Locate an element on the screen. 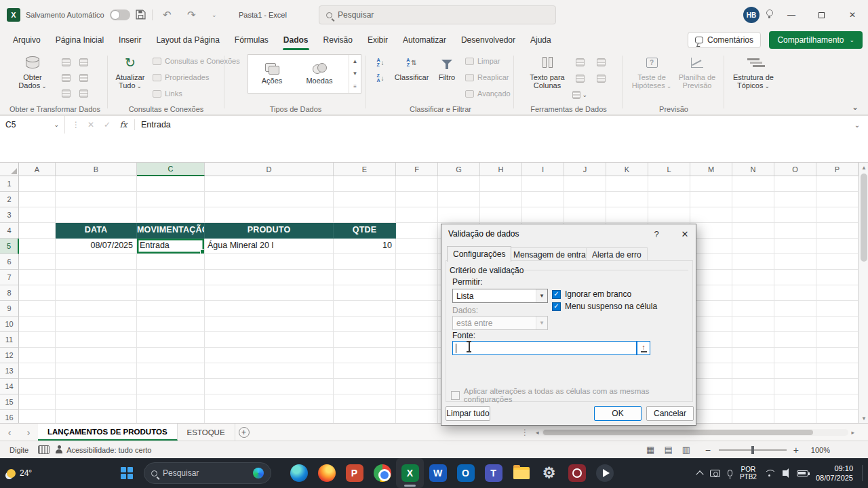 The image size is (868, 488). cell-B14 is located at coordinates (96, 386).